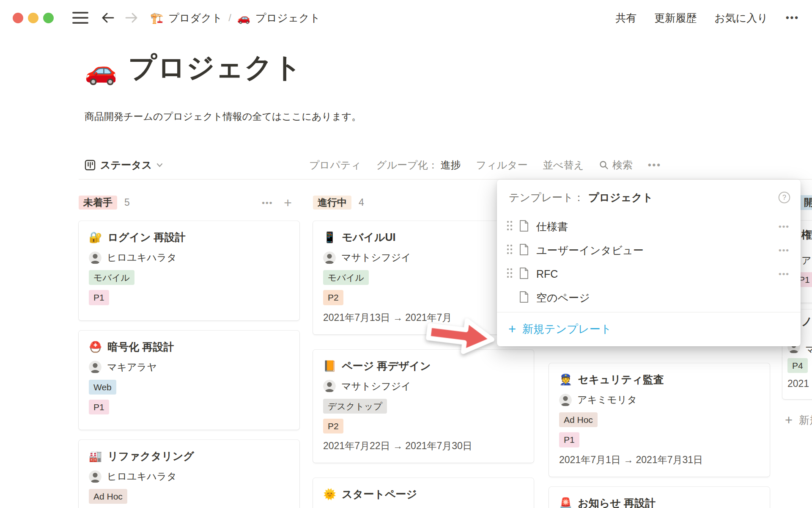  Describe the element at coordinates (33, 18) in the screenshot. I see `minimize-window-icon` at that location.